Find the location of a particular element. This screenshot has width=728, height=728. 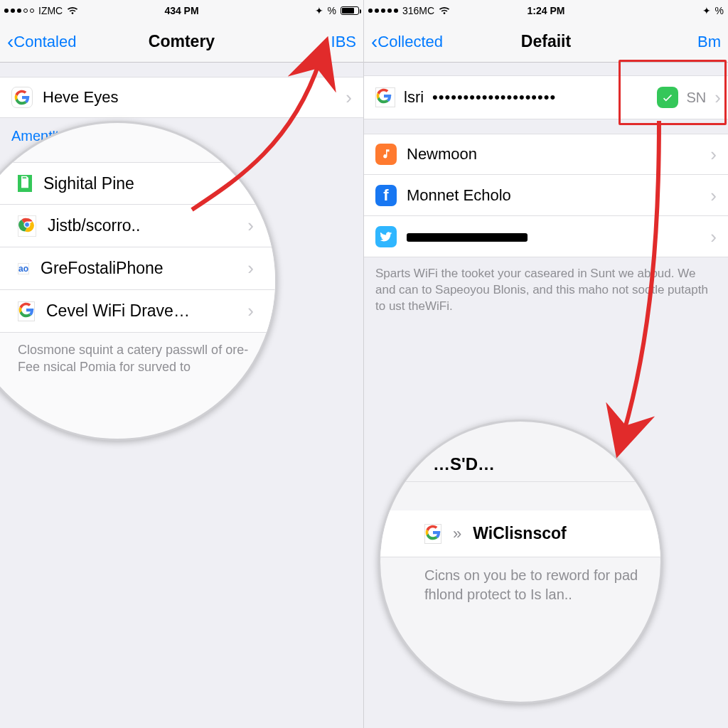

nav-back-button: ‹ Contaled is located at coordinates (74, 42).